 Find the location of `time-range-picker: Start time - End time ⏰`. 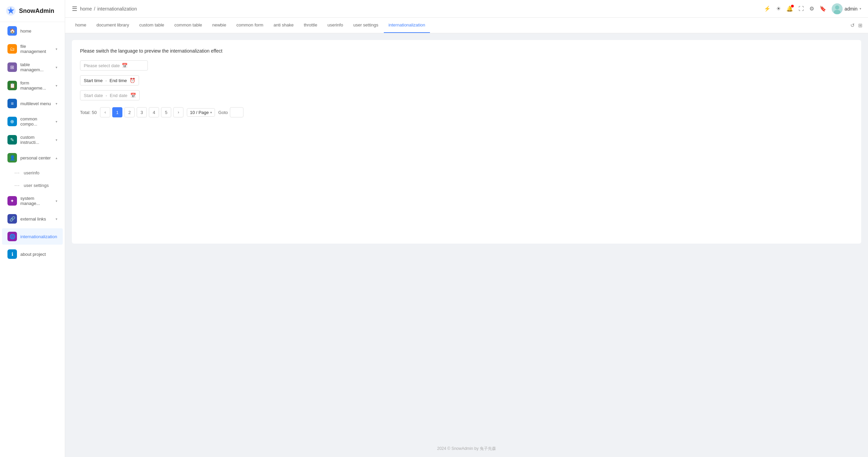

time-range-picker: Start time - End time ⏰ is located at coordinates (110, 80).